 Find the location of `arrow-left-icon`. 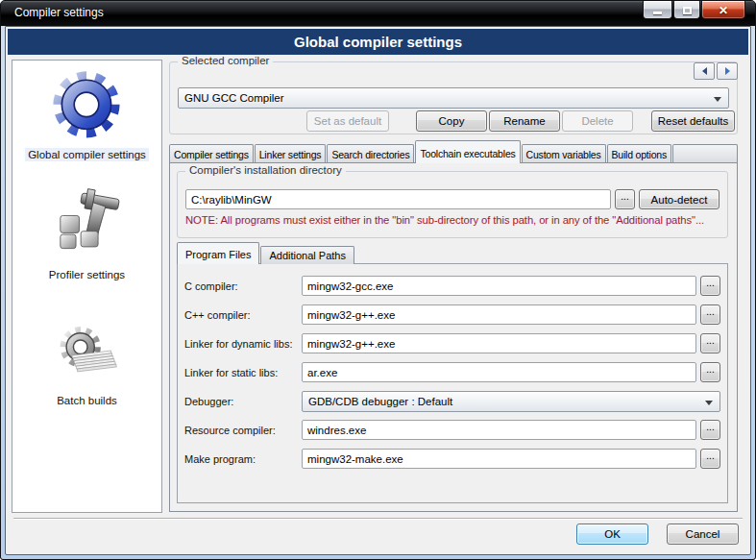

arrow-left-icon is located at coordinates (705, 71).